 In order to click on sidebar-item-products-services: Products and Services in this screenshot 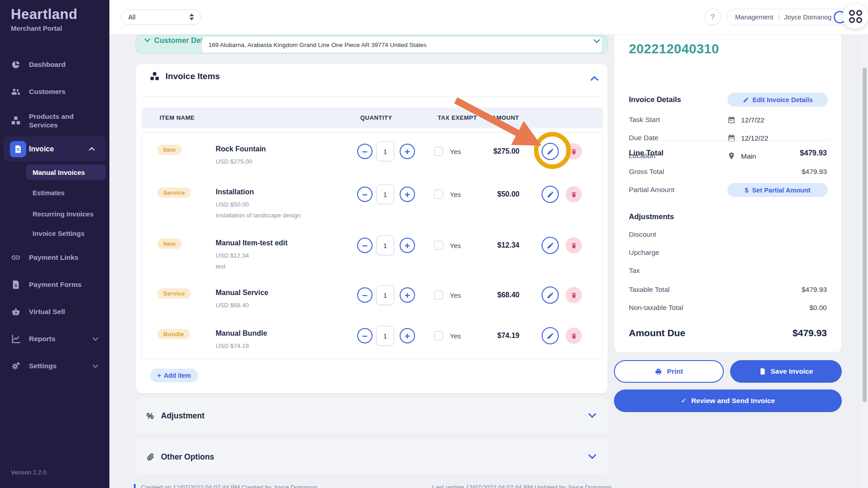, I will do `click(55, 121)`.